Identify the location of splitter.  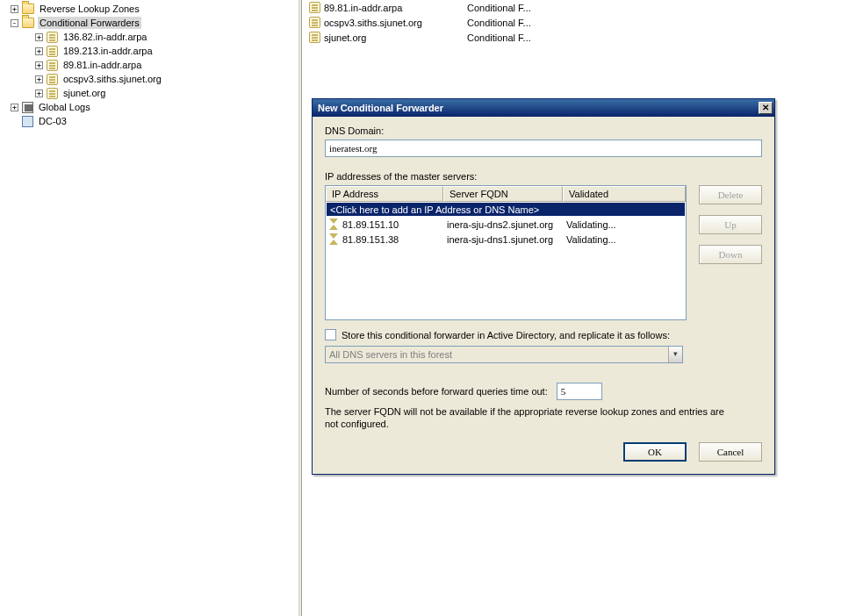
(300, 308).